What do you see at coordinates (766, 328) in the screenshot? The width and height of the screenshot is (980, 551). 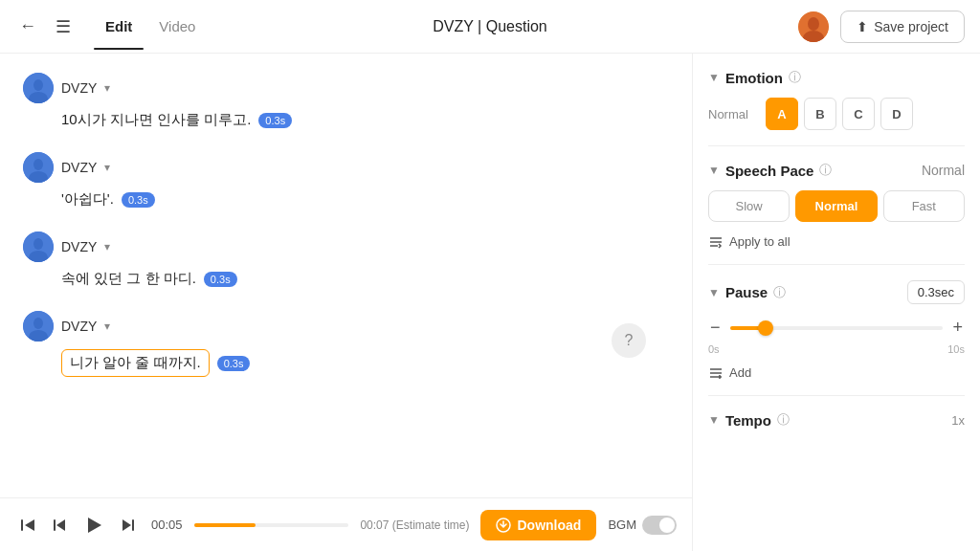 I see `pause-knob` at bounding box center [766, 328].